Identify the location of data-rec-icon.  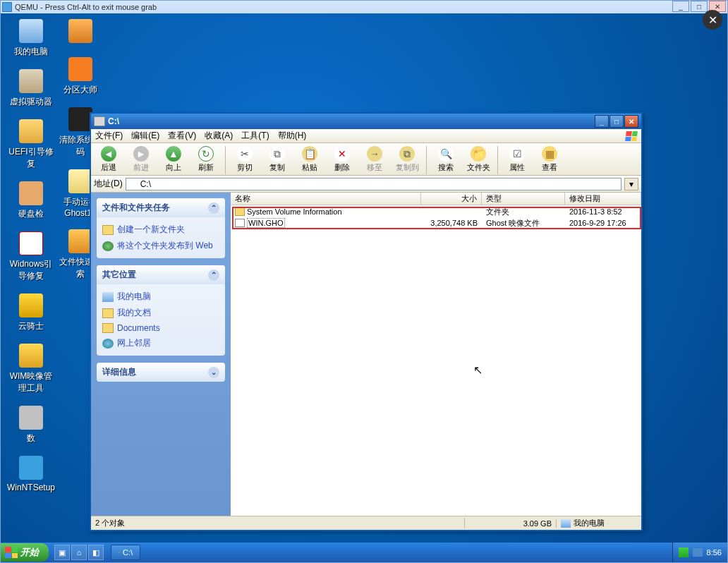
(31, 418).